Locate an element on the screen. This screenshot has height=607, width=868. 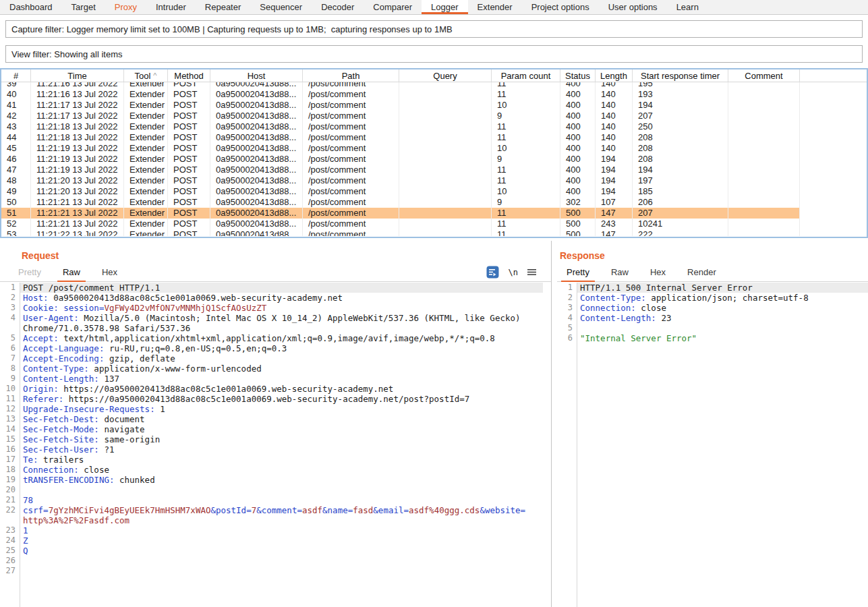
line-text: Sec-Fetch-Mode: navigate is located at coordinates (281, 429).